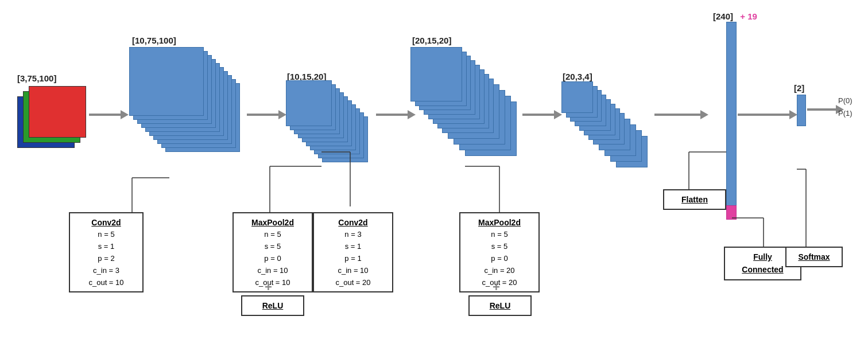 The height and width of the screenshot is (363, 868). What do you see at coordinates (695, 200) in the screenshot?
I see `flatten-info-box: Flatten` at bounding box center [695, 200].